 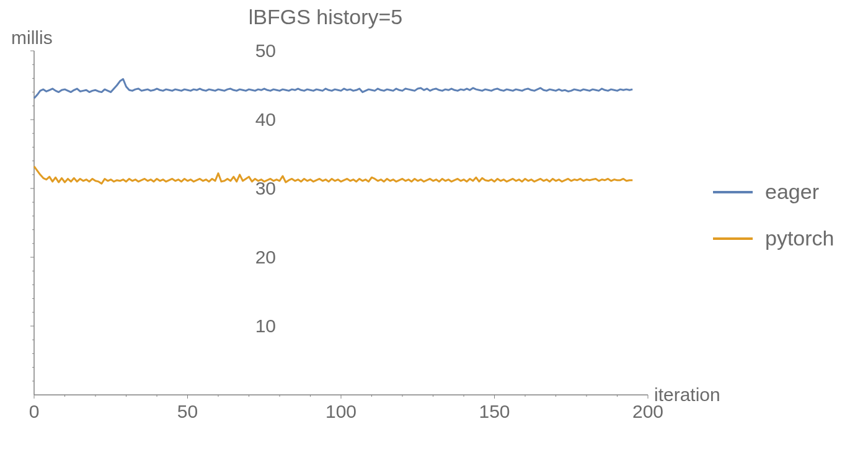 What do you see at coordinates (774, 238) in the screenshot?
I see `legend-row-pytorch: pytorch` at bounding box center [774, 238].